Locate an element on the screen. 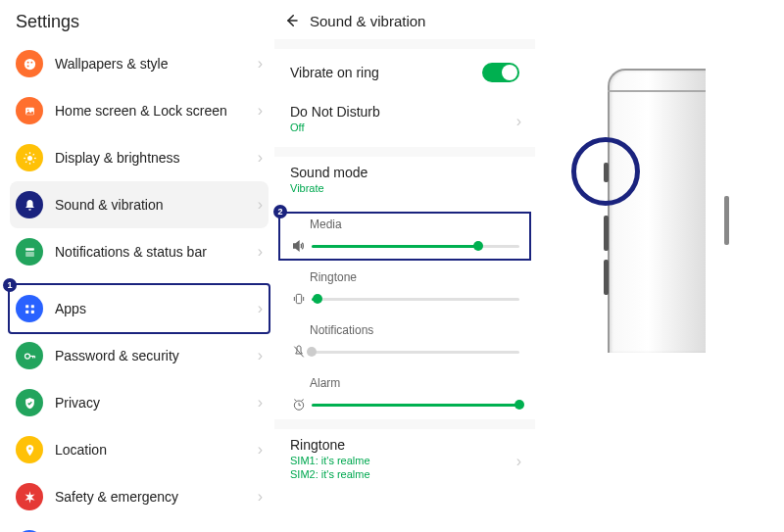  vibrate-toggle is located at coordinates (501, 73).